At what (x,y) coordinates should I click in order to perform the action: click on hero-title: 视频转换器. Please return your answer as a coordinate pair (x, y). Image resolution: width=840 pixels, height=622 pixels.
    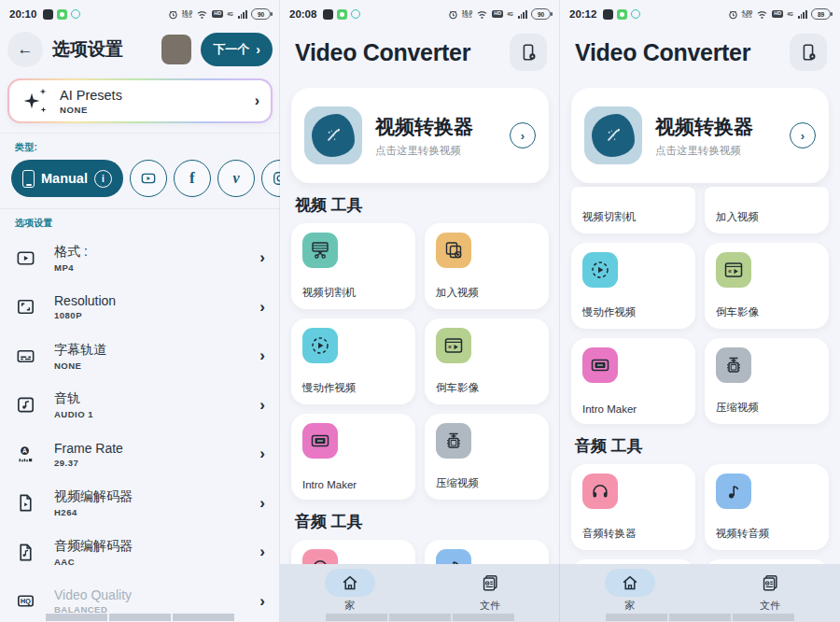
    Looking at the image, I should click on (716, 127).